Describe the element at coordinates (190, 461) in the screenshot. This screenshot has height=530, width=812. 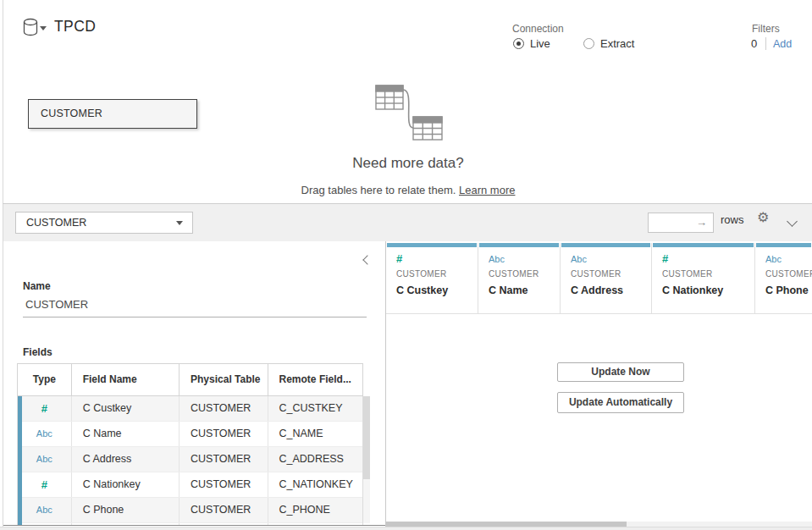
I see `fields-table-body: # C Custkey CUSTOMER C_CUSTKEY Abc C Nam…` at that location.